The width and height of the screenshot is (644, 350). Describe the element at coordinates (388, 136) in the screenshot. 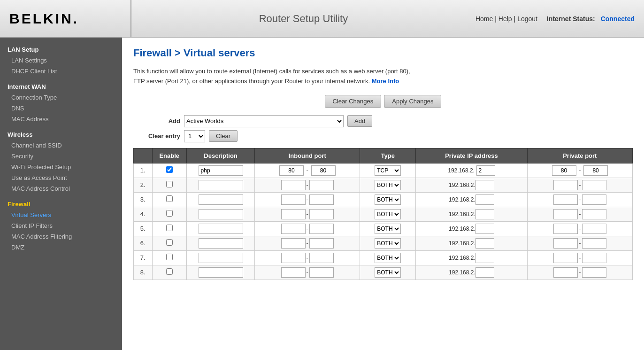

I see `clear-entry-control: Clear entry 12345 678910 1112131415 1617…` at that location.